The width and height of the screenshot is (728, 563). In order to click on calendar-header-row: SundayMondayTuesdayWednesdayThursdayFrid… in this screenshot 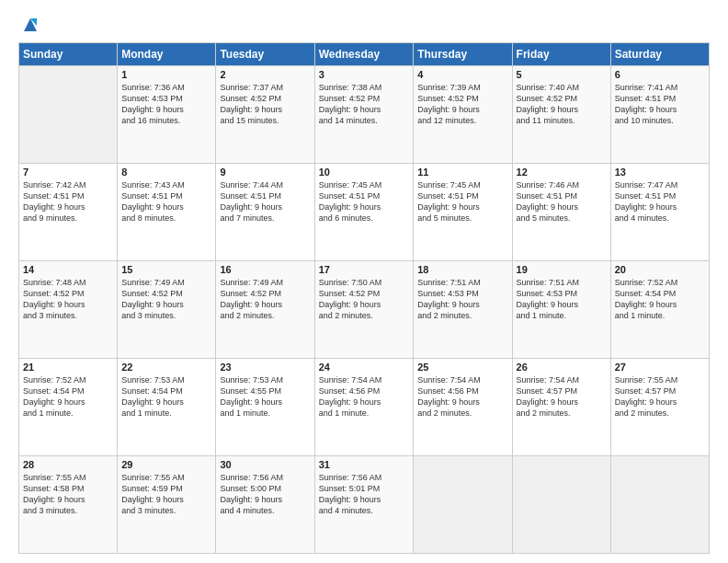, I will do `click(364, 55)`.